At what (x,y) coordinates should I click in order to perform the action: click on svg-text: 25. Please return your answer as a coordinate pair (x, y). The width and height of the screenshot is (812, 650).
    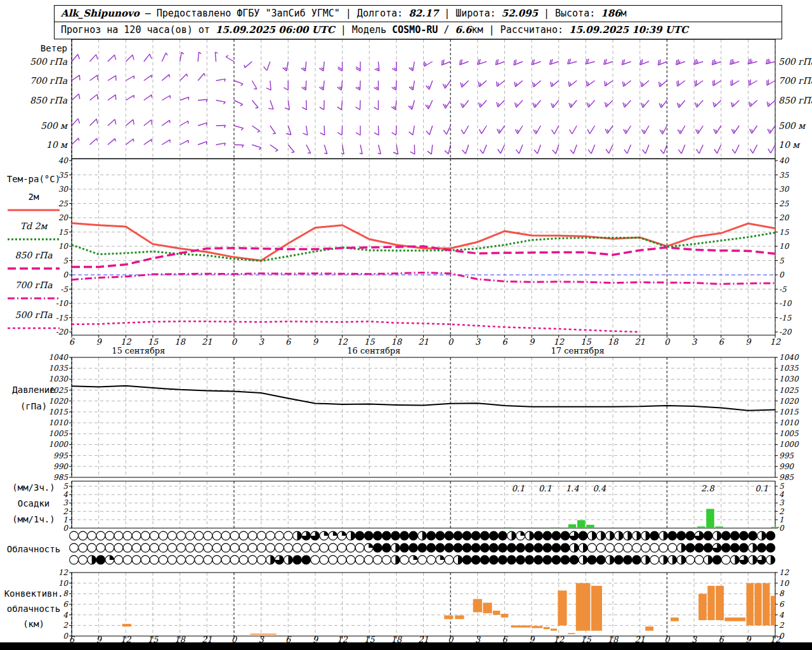
    Looking at the image, I should click on (784, 204).